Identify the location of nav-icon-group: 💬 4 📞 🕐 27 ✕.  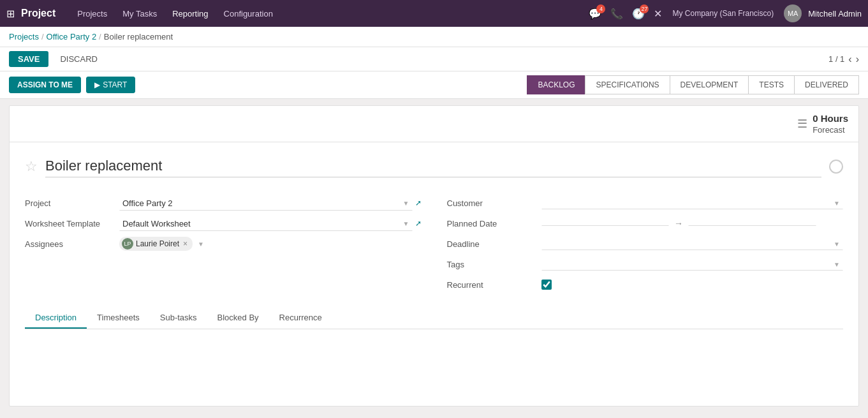
(625, 14).